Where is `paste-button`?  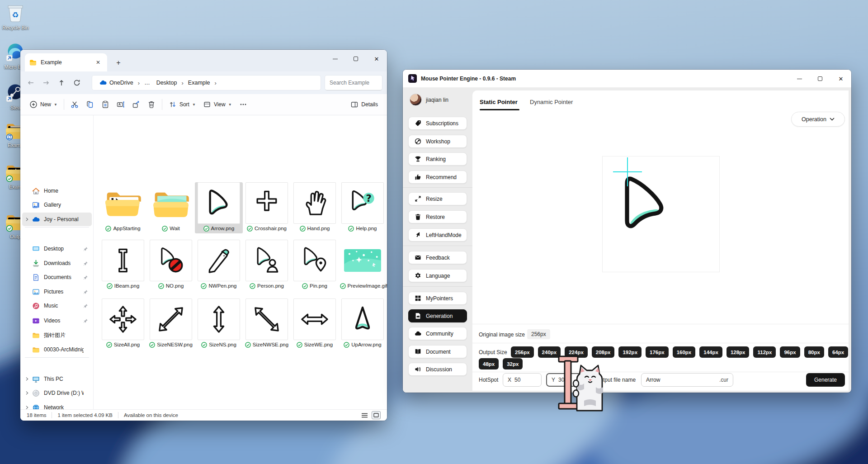
paste-button is located at coordinates (105, 104).